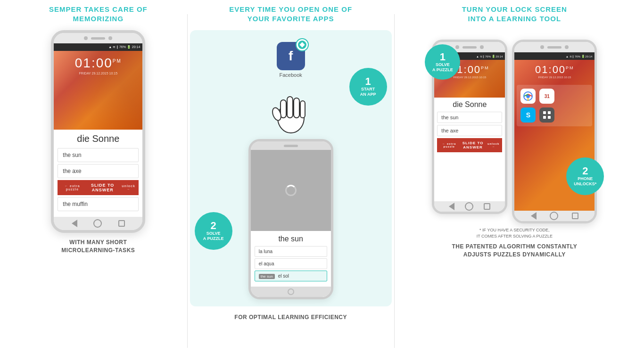 This screenshot has width=644, height=362. I want to click on phone-right-cam-r, so click(567, 47).